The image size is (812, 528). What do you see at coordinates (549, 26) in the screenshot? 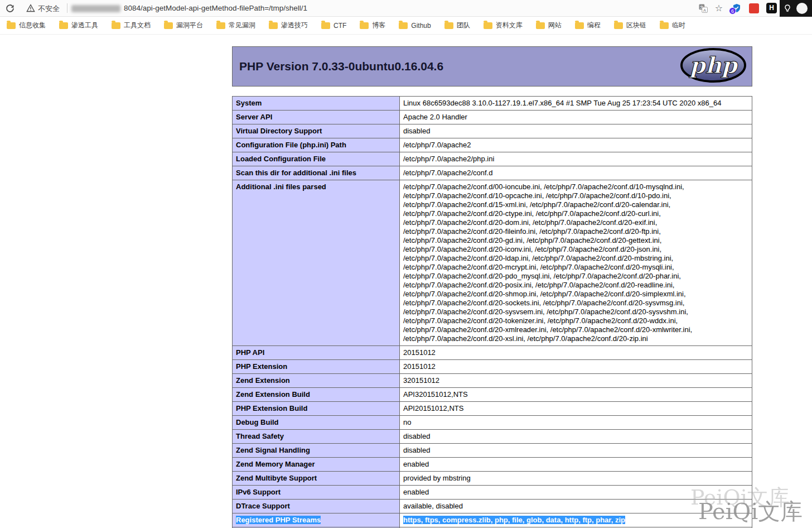
I see `bookmark-item: 网站` at bounding box center [549, 26].